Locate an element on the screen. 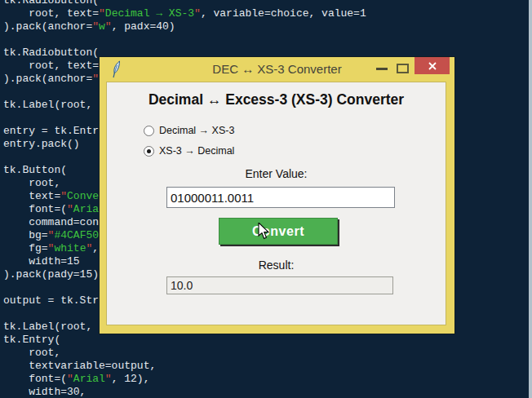 The image size is (532, 398). code-line: font=("Arial", 12), is located at coordinates (264, 379).